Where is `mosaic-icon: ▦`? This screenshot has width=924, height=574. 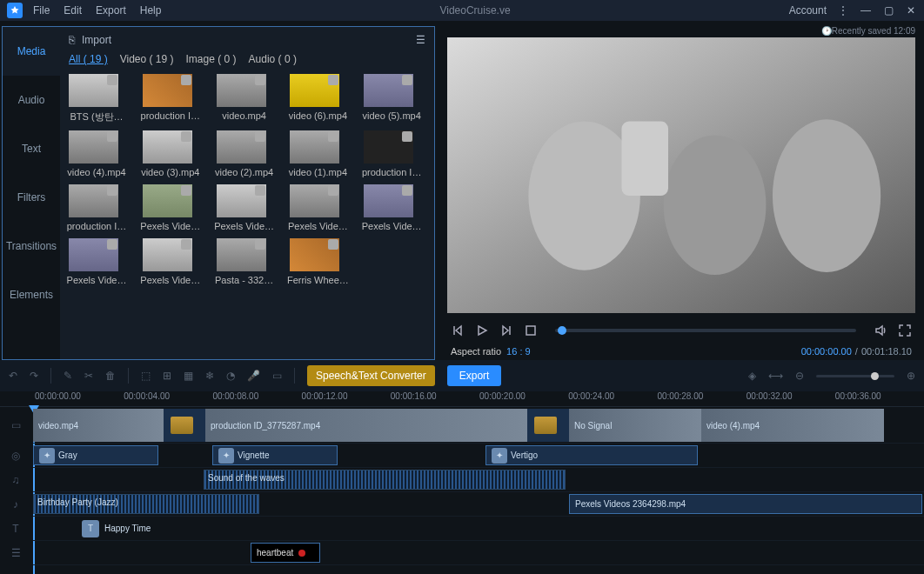 mosaic-icon: ▦ is located at coordinates (188, 376).